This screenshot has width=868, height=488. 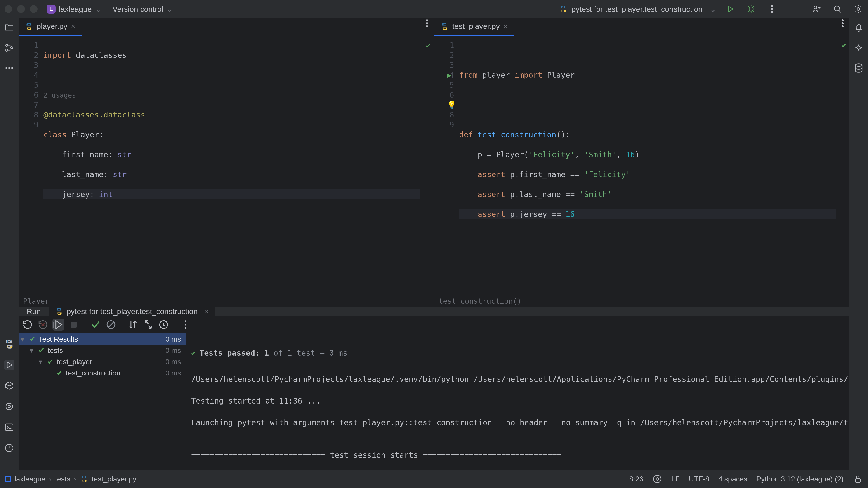 I want to click on file-encoding: UTF-8, so click(x=699, y=479).